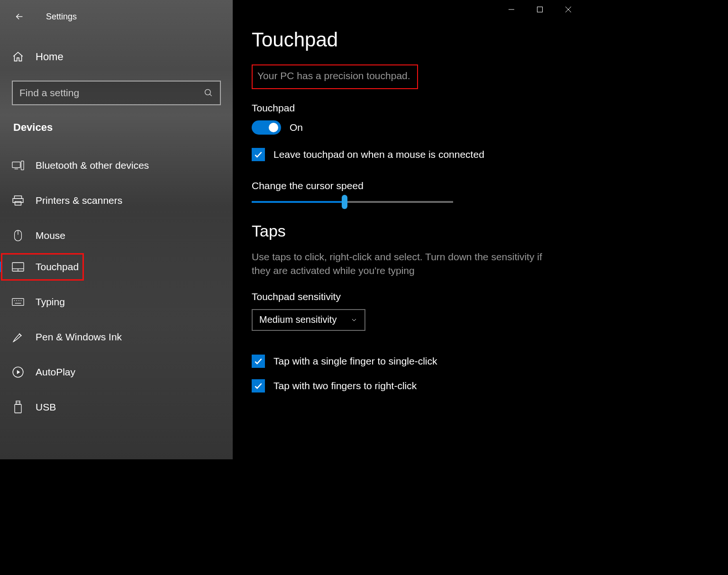  I want to click on tap-single-row: Tap with a single finger to single-click, so click(408, 361).